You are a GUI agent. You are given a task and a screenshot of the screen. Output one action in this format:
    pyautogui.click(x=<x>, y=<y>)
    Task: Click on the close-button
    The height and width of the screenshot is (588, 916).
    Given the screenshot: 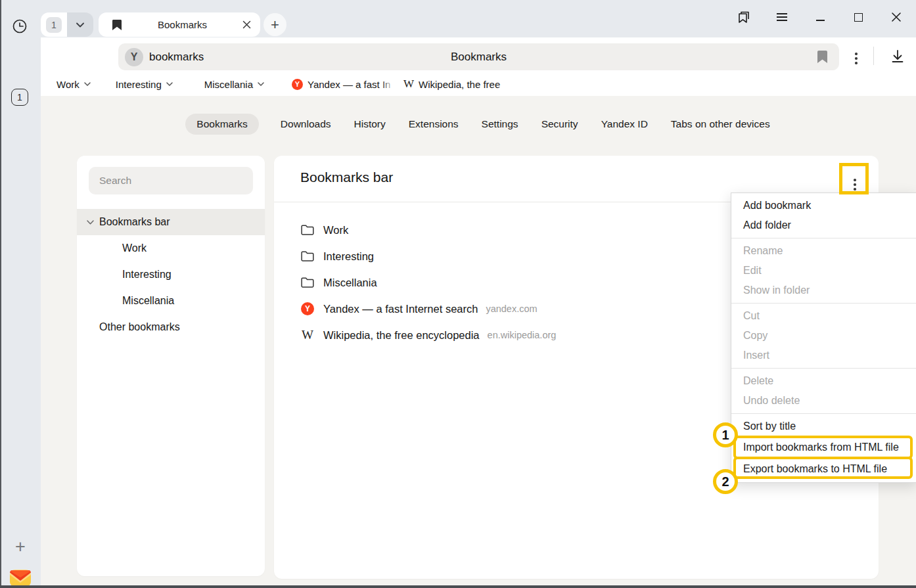 What is the action you would take?
    pyautogui.click(x=896, y=17)
    